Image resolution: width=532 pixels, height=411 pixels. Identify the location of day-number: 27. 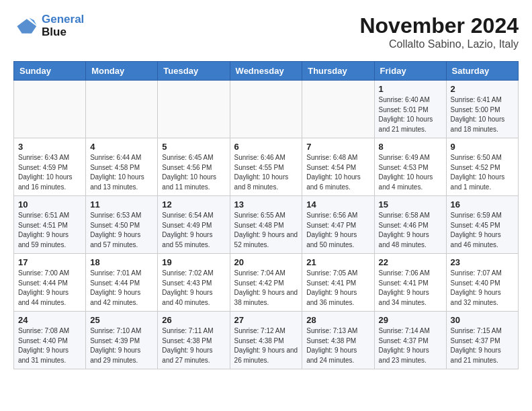
(266, 320).